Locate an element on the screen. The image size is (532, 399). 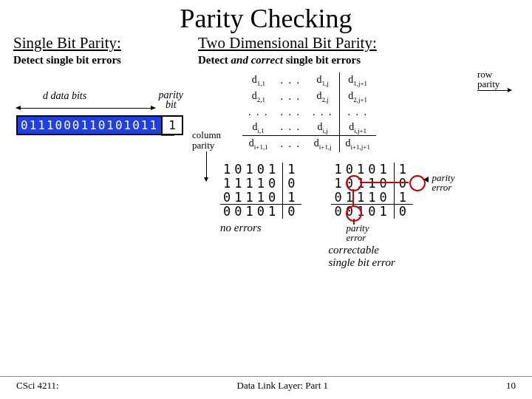
single-parity-diagram: d data bits paritybit 0111000110101011 1 is located at coordinates (98, 117).